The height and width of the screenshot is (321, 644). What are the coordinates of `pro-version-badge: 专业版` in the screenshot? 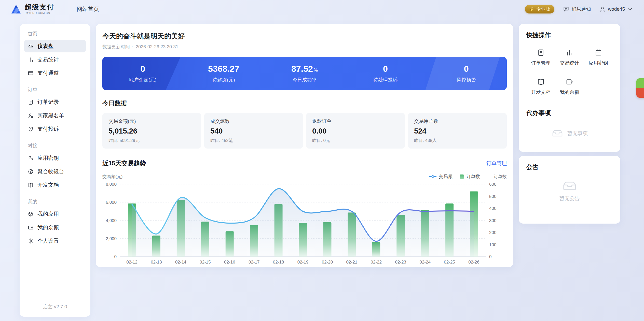 It's located at (540, 9).